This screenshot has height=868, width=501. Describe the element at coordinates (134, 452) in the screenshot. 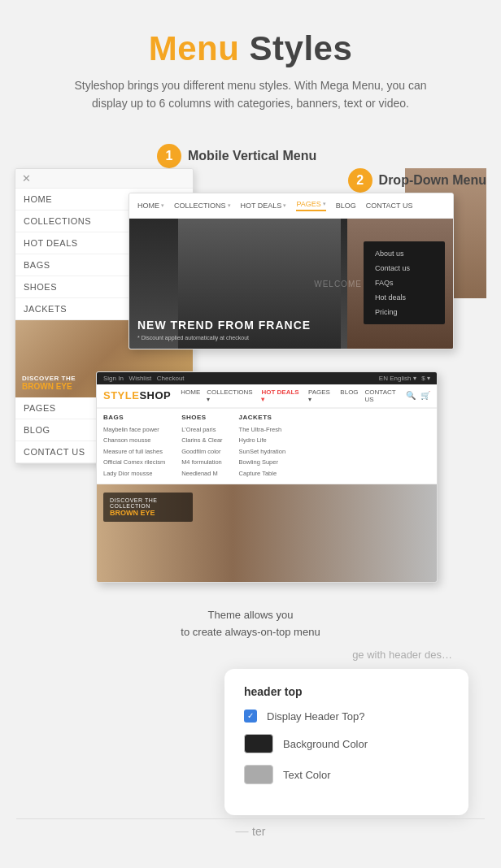

I see `col-item: Measure of full lashes` at that location.